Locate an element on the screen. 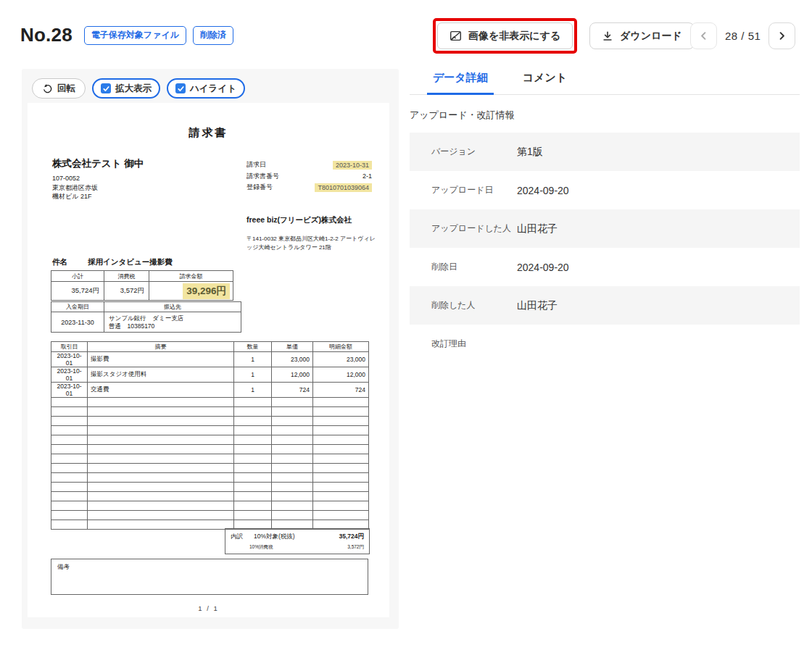  items-header-cell: 摘要 is located at coordinates (161, 347).